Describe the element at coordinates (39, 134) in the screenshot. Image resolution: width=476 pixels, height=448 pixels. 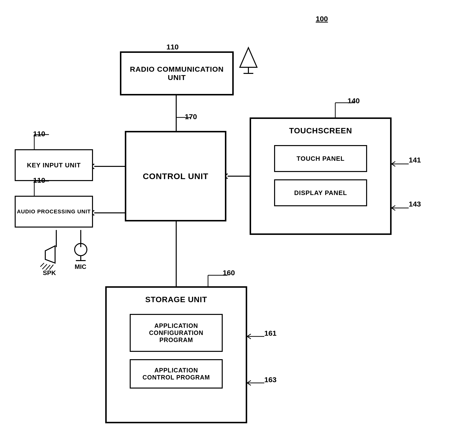
I see `ref-110-key: 110` at that location.